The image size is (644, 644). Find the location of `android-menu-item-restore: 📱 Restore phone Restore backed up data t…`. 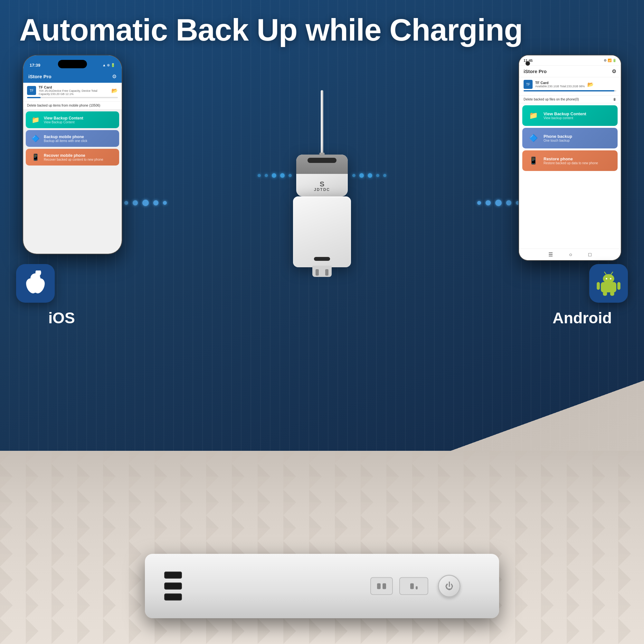

android-menu-item-restore: 📱 Restore phone Restore backed up data t… is located at coordinates (570, 161).